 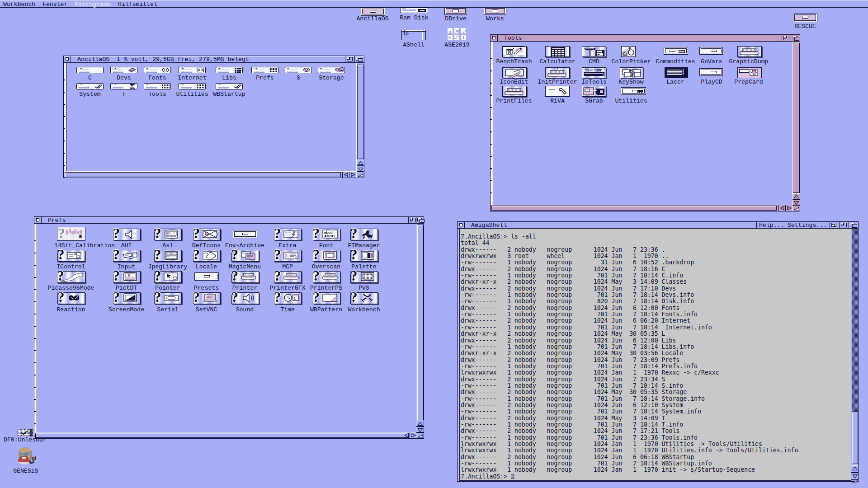 I want to click on svg-text: 1, so click(x=295, y=298).